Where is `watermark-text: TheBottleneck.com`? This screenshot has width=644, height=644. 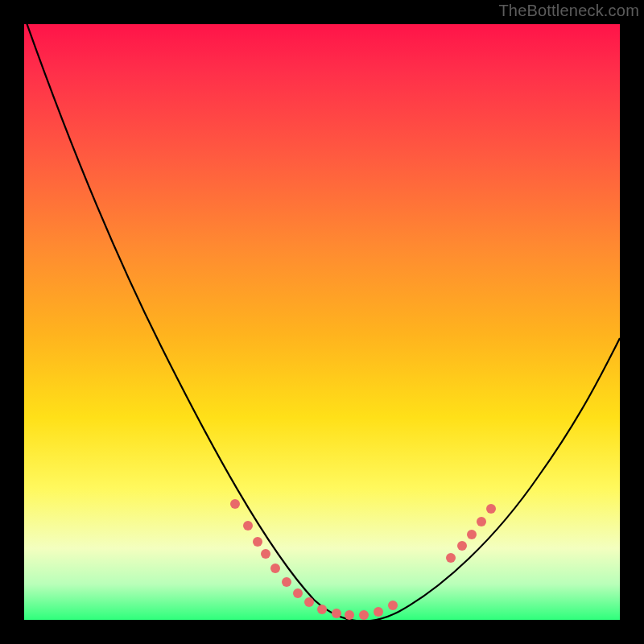
watermark-text: TheBottleneck.com is located at coordinates (568, 11).